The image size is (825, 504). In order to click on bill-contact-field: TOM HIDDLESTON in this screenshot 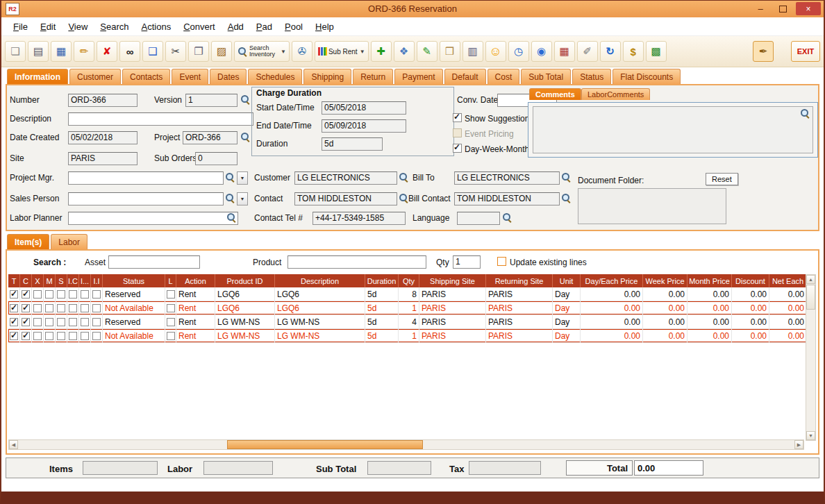, I will do `click(507, 199)`.